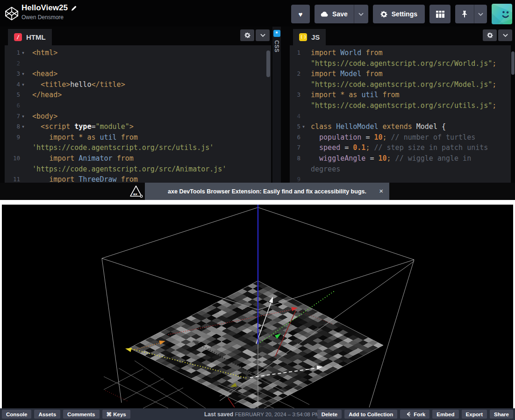  I want to click on footer-button-assets: Assets, so click(47, 414).